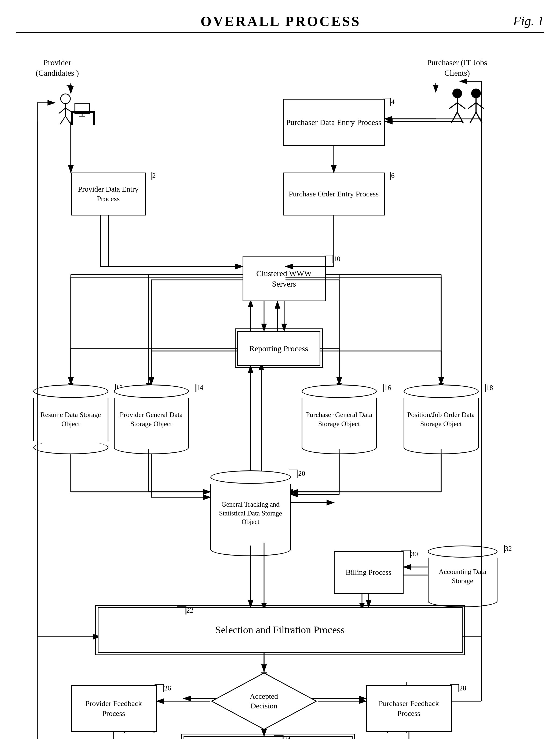 The height and width of the screenshot is (739, 560). I want to click on tag-20: 20, so click(295, 475).